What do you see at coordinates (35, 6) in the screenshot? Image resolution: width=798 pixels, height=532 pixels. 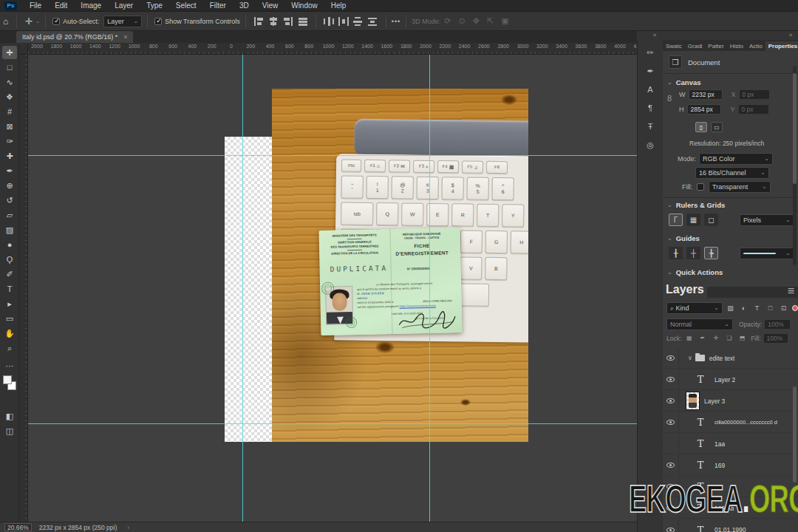 I see `menu-file: File` at bounding box center [35, 6].